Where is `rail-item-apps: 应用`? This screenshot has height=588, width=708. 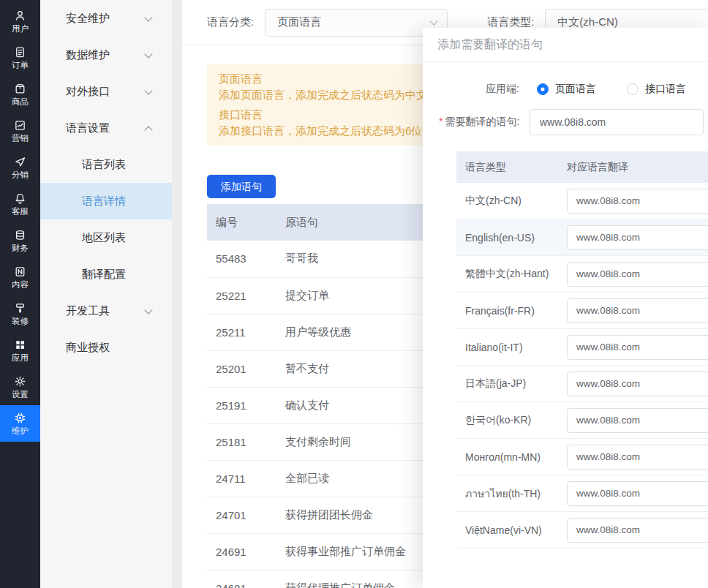 rail-item-apps: 应用 is located at coordinates (20, 350).